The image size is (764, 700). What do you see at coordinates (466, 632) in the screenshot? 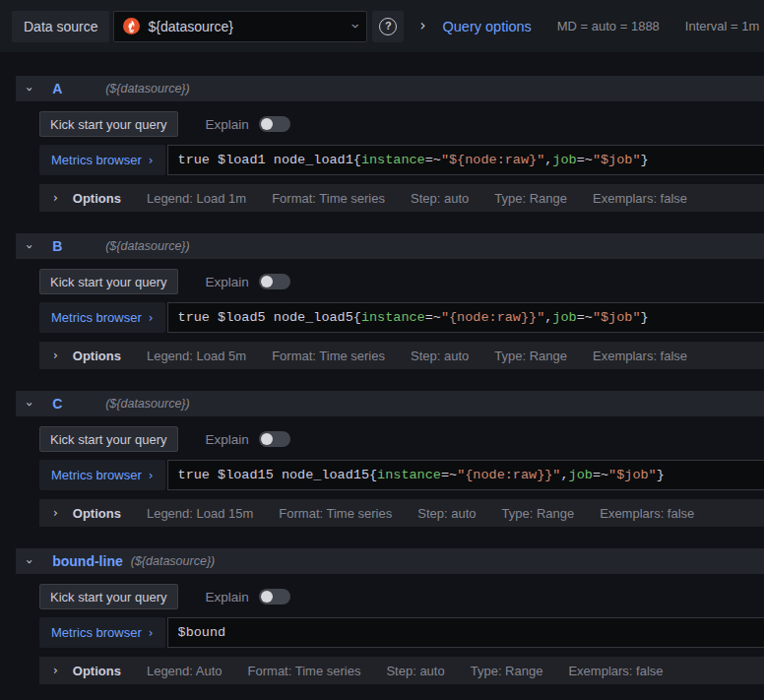
I see `query-expression-input: $bound` at bounding box center [466, 632].